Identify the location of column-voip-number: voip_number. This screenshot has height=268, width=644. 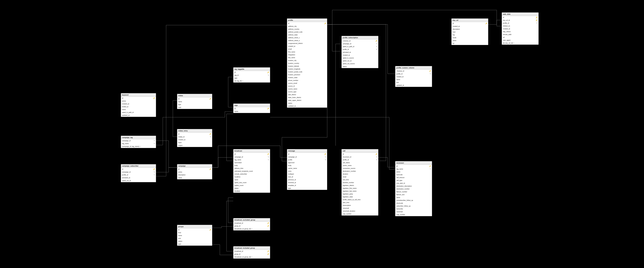
(414, 215).